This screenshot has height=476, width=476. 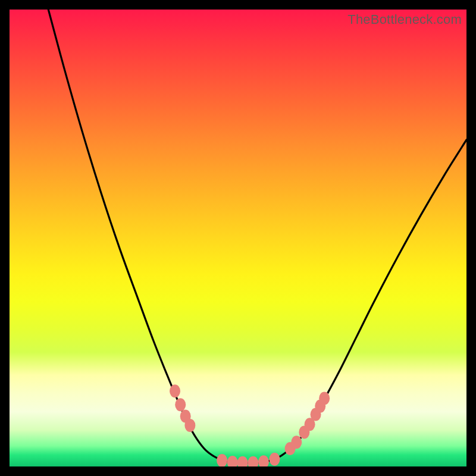 What do you see at coordinates (250, 425) in the screenshot?
I see `data-markers` at bounding box center [250, 425].